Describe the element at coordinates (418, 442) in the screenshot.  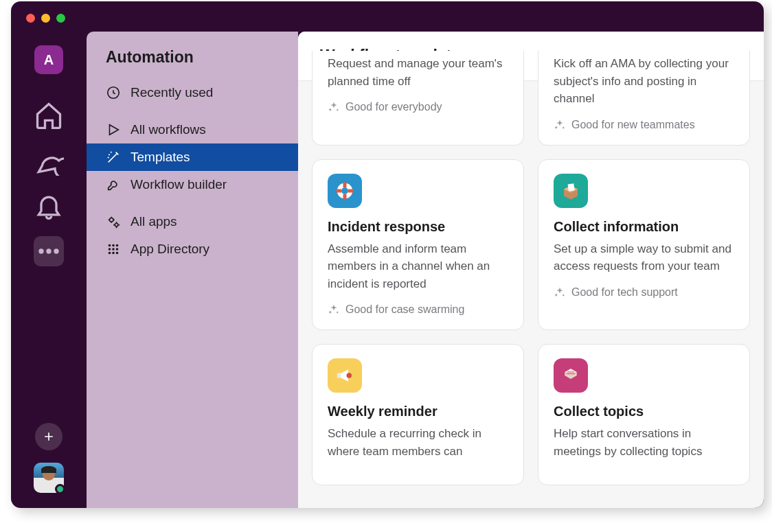
I see `card-description: Schedule a recurring check in where team…` at that location.